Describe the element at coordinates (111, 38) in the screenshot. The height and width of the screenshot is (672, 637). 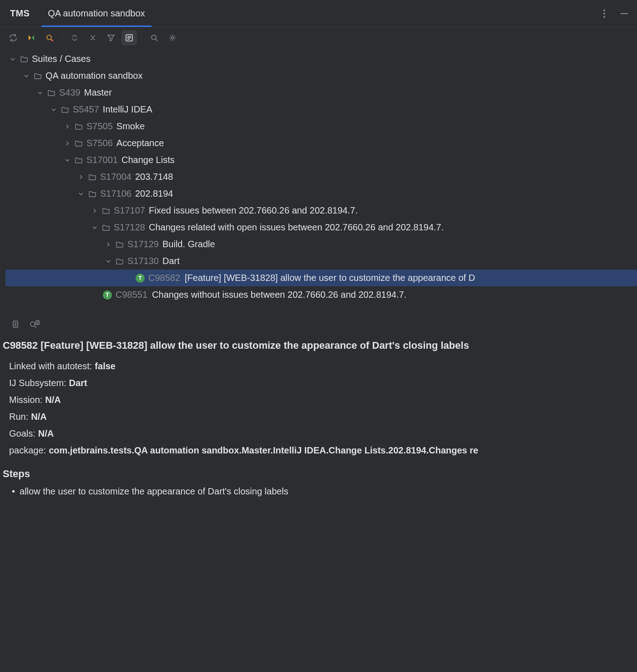
I see `filter-icon` at that location.